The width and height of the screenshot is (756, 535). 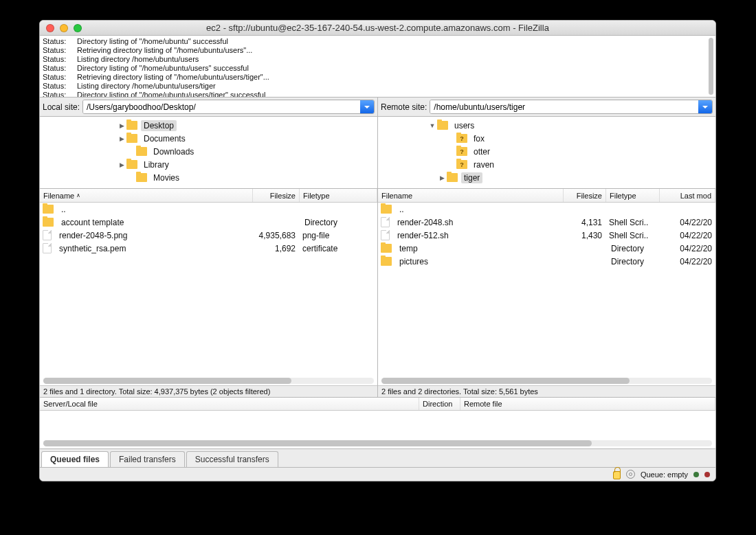 What do you see at coordinates (209, 196) in the screenshot?
I see `local-columns: Filename∧ Filesize Filetype` at bounding box center [209, 196].